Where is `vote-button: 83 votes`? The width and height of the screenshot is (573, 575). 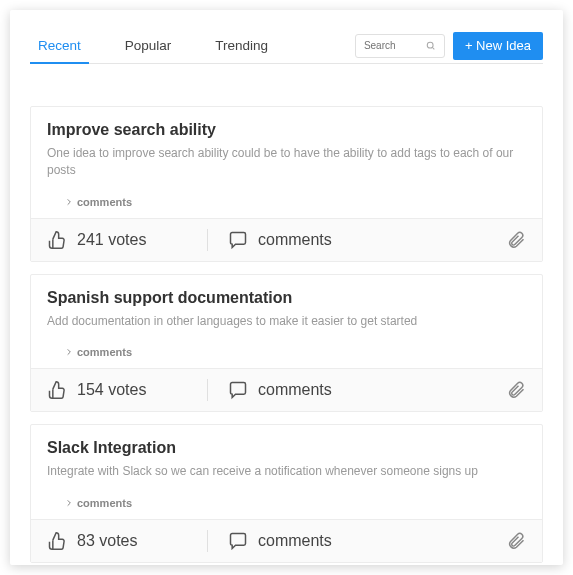
vote-button: 83 votes is located at coordinates (117, 541).